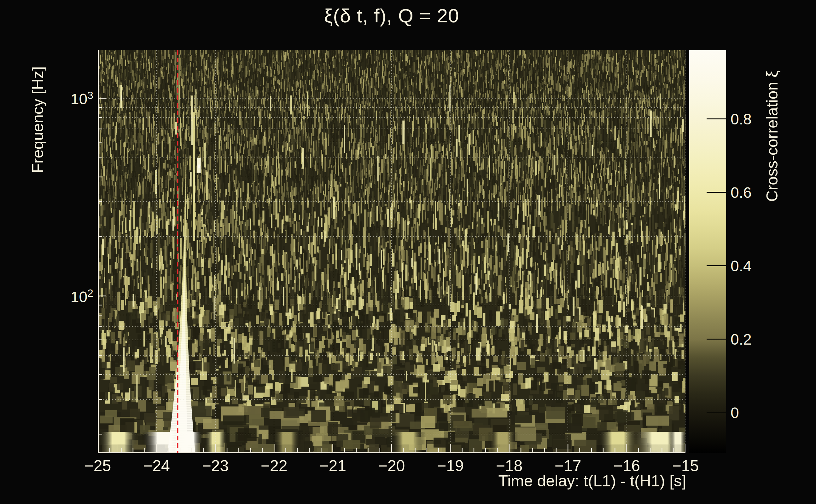 This screenshot has width=816, height=504. Describe the element at coordinates (392, 466) in the screenshot. I see `x-tick-label: −20` at that location.